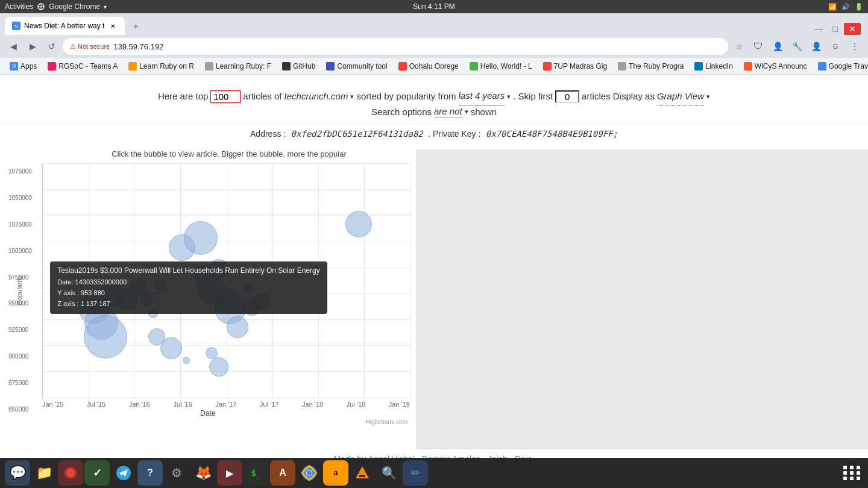 Image resolution: width=868 pixels, height=488 pixels. What do you see at coordinates (64, 26) in the screenshot?
I see `tab-title: News Diet: A better way t` at bounding box center [64, 26].